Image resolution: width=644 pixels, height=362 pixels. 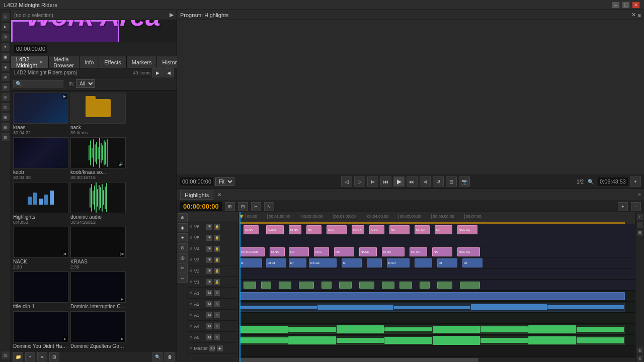 What do you see at coordinates (209, 315) in the screenshot?
I see `track-m-a3: M` at bounding box center [209, 315].